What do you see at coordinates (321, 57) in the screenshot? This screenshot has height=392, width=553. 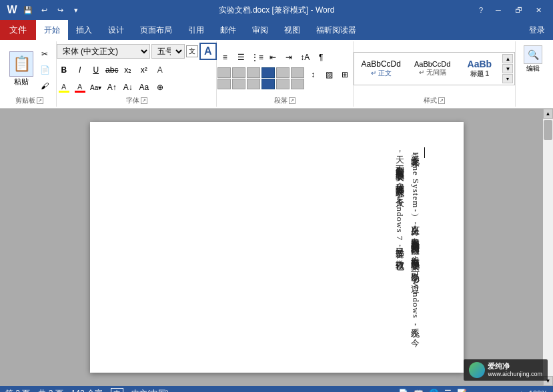 I see `show-marks-button: ¶` at bounding box center [321, 57].